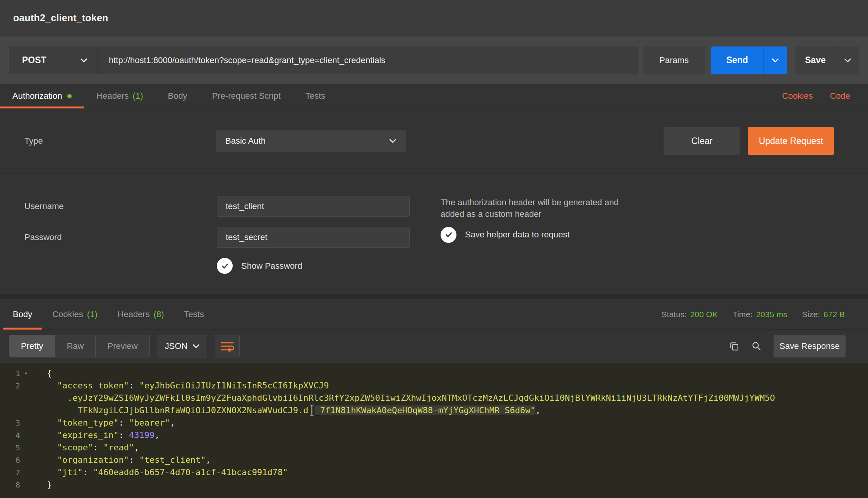 This screenshot has height=498, width=868. I want to click on wrap-text-button, so click(227, 346).